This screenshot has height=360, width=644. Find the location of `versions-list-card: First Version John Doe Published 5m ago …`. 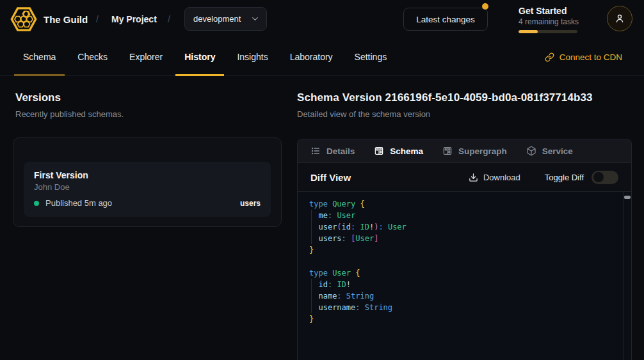

versions-list-card: First Version John Doe Published 5m ago … is located at coordinates (147, 182).